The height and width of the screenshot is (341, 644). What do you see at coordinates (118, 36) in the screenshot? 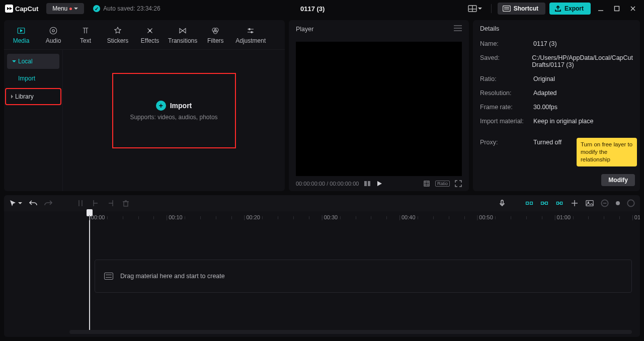
I see `tab-stickers: Stickers` at bounding box center [118, 36].